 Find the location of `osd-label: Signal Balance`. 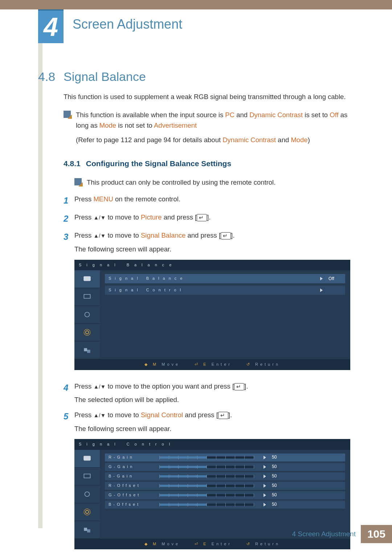

osd-label: Signal Balance is located at coordinates (209, 279).